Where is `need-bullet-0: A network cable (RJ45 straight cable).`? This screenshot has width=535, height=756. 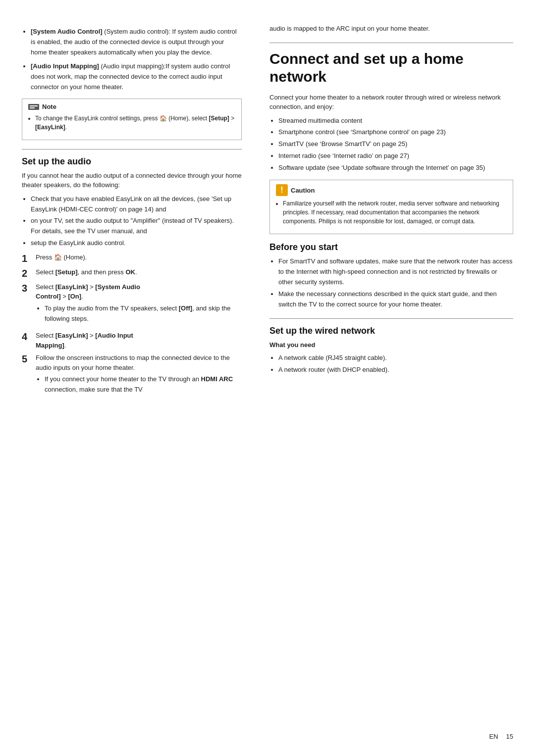
need-bullet-0: A network cable (RJ45 straight cable). is located at coordinates (396, 358).